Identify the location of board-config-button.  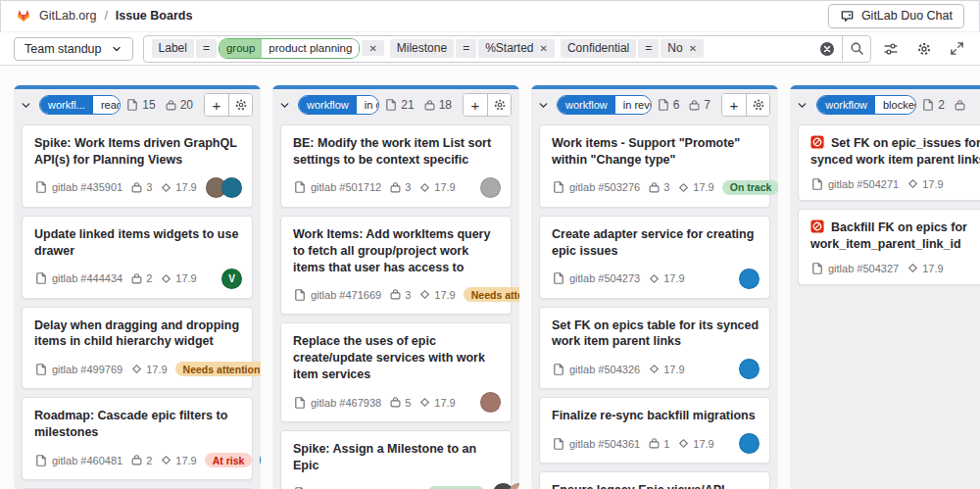
(924, 49).